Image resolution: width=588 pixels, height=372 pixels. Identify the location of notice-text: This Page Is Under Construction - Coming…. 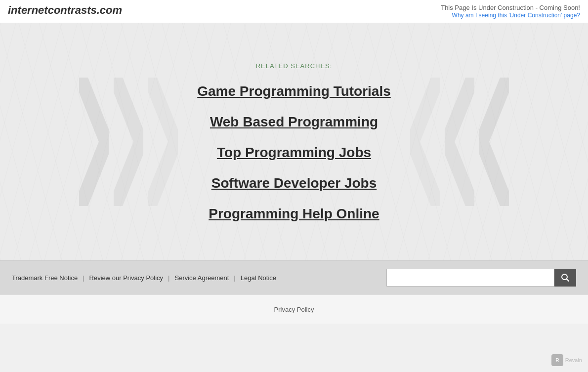
(510, 8).